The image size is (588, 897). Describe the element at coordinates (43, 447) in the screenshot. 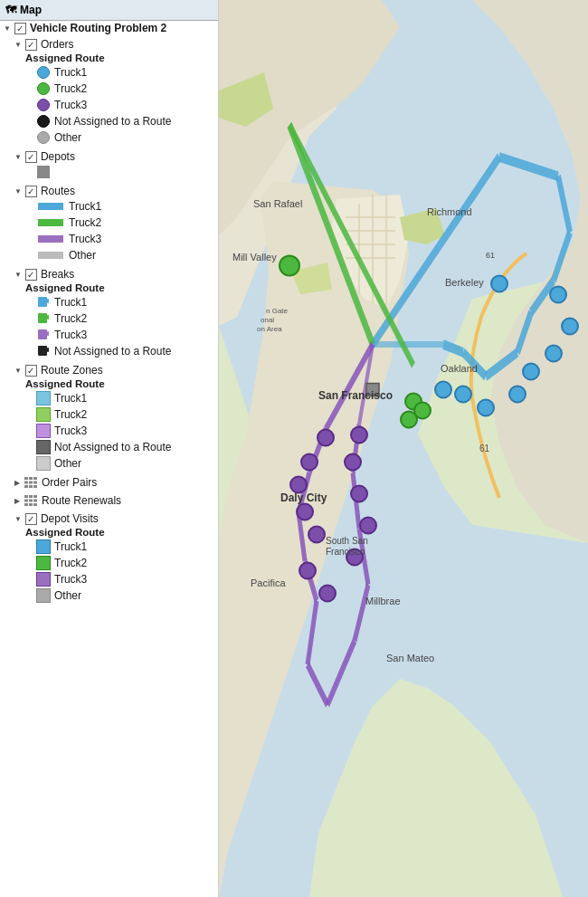

I see `route-zones-unassigned-icon` at that location.